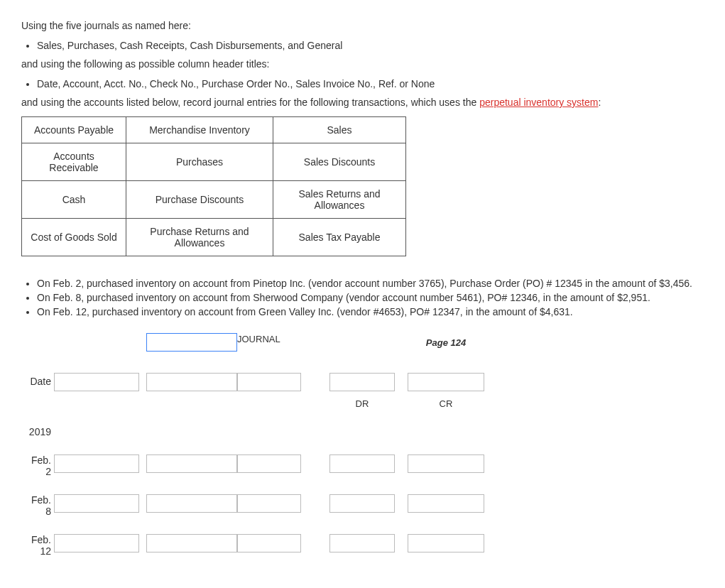 This screenshot has height=588, width=725. I want to click on accounts-cell: Accounts Payable, so click(74, 131).